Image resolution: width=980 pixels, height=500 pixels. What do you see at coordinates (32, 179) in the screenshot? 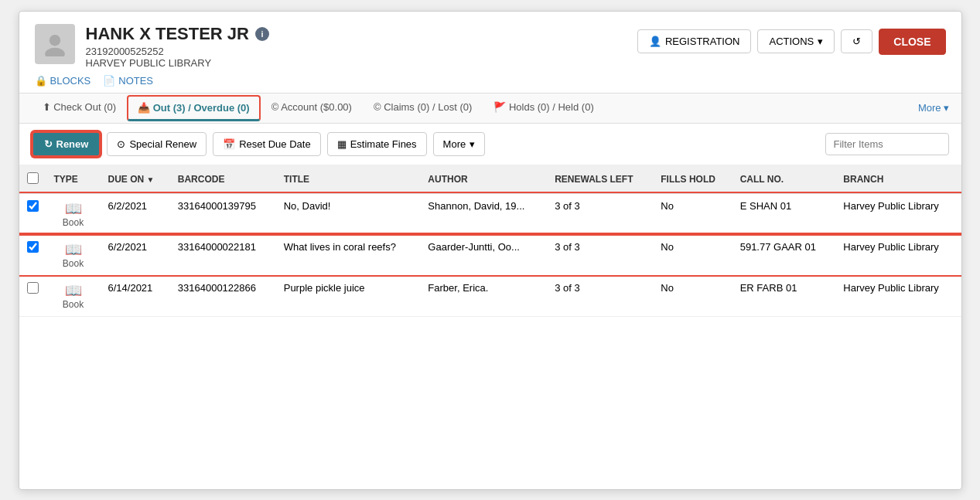
I see `select-all-col` at bounding box center [32, 179].